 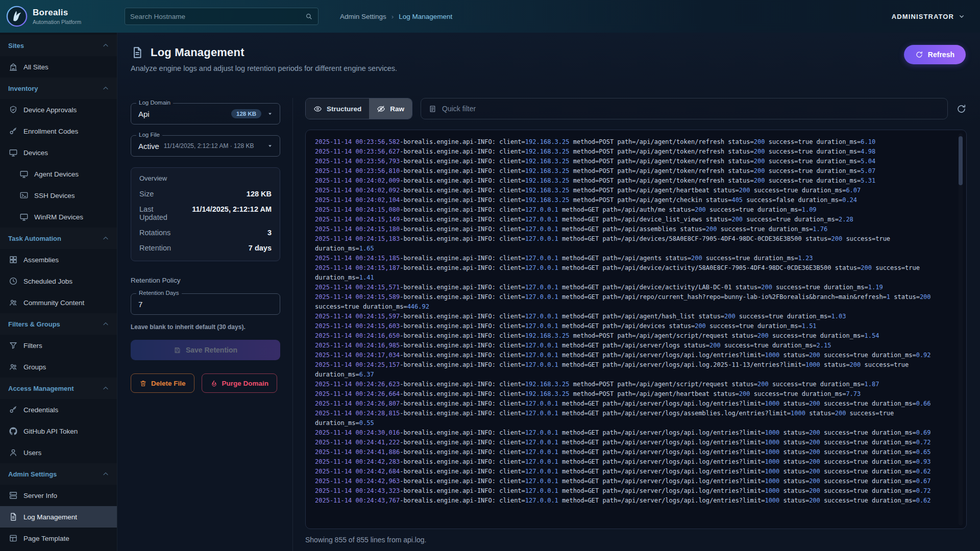 What do you see at coordinates (205, 114) in the screenshot?
I see `log-domain-select: Log Domain Api 128 KB` at bounding box center [205, 114].